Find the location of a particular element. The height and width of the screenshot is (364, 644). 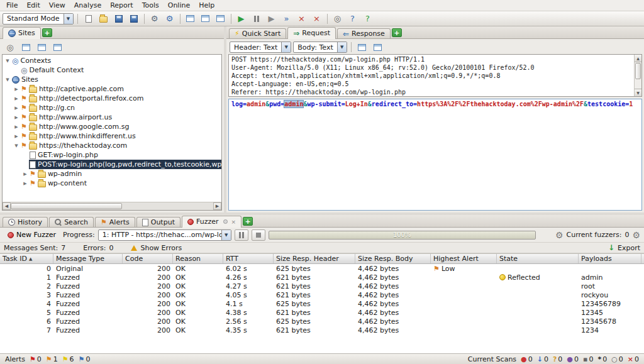

combined-view-toggle-icon is located at coordinates (378, 47).